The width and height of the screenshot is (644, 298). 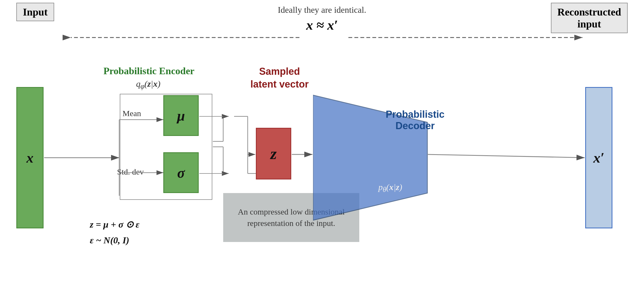 What do you see at coordinates (115, 224) in the screenshot?
I see `reparam-formula: z = μ + σ ⊙ ε` at bounding box center [115, 224].